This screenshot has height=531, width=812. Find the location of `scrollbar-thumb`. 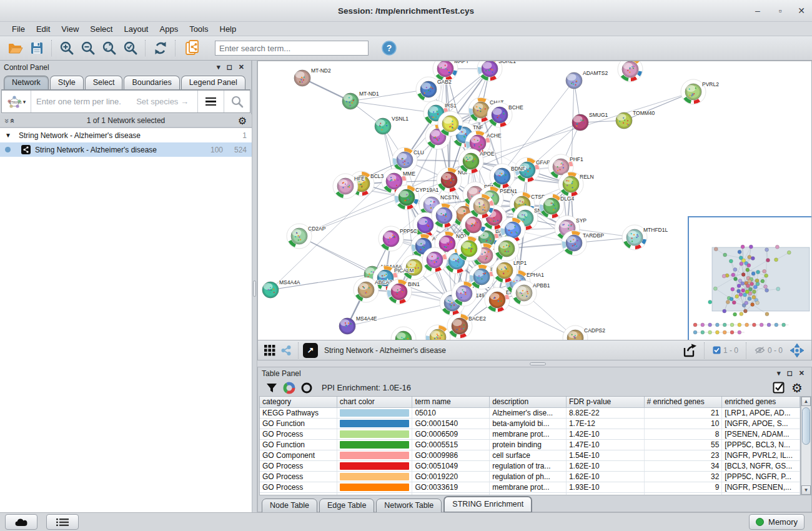

scrollbar-thumb is located at coordinates (806, 426).